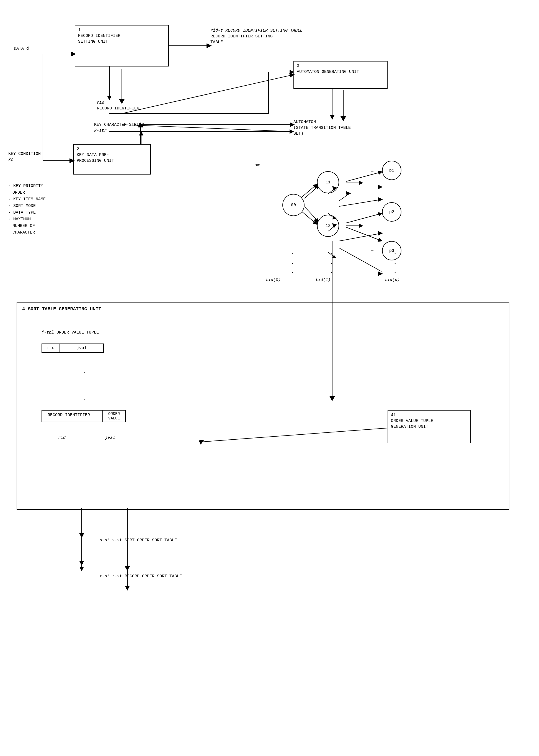 The width and height of the screenshot is (539, 756). Describe the element at coordinates (293, 205) in the screenshot. I see `node-00: 00` at that location.